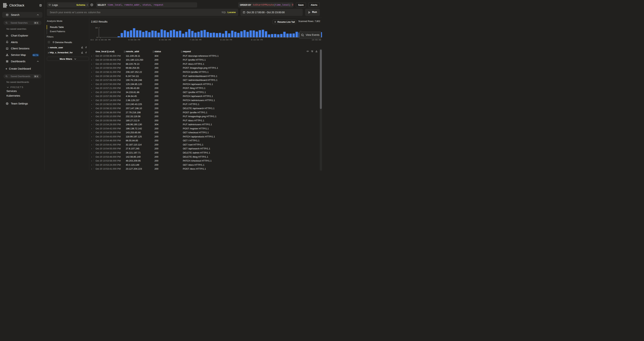  I want to click on svg-text: 8:25:00 PM, so click(226, 40).